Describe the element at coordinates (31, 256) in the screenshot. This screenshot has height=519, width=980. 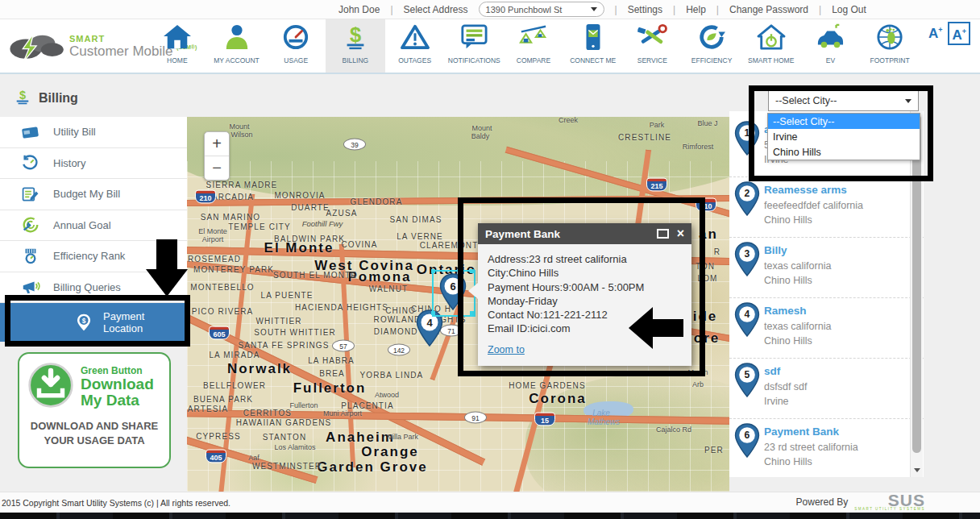
I see `efficiency-rank-icon` at that location.